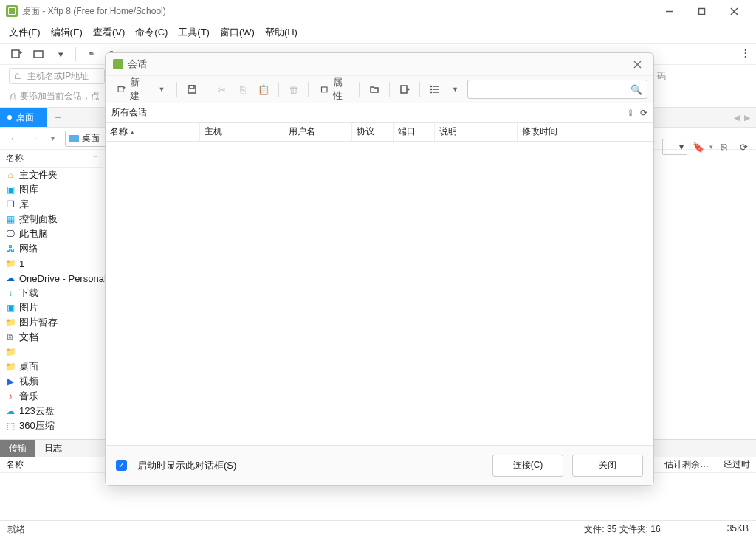 This screenshot has width=756, height=538. I want to click on search-input, so click(551, 89).